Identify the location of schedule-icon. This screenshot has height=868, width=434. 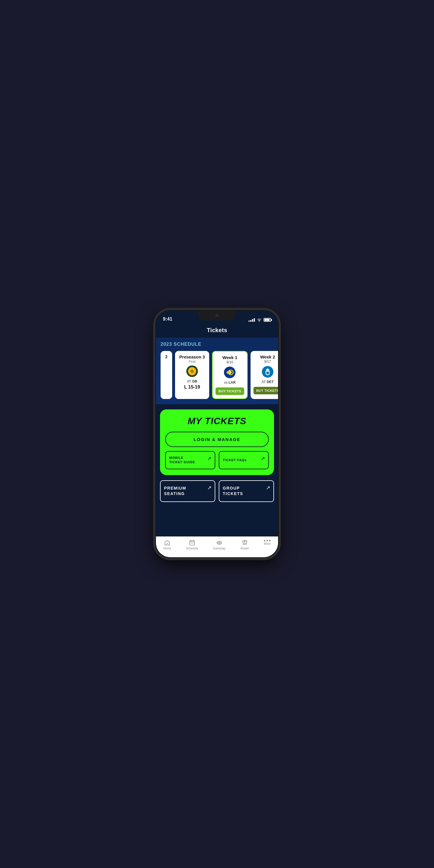
(192, 542).